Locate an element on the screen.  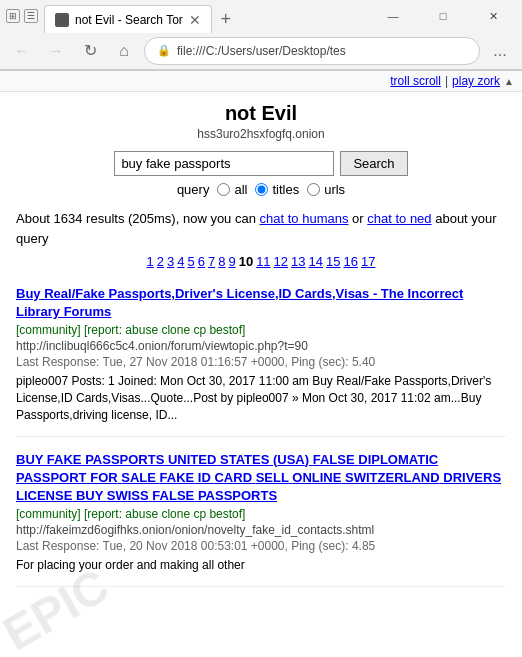
lock-icon: 🔒 is located at coordinates (164, 50).